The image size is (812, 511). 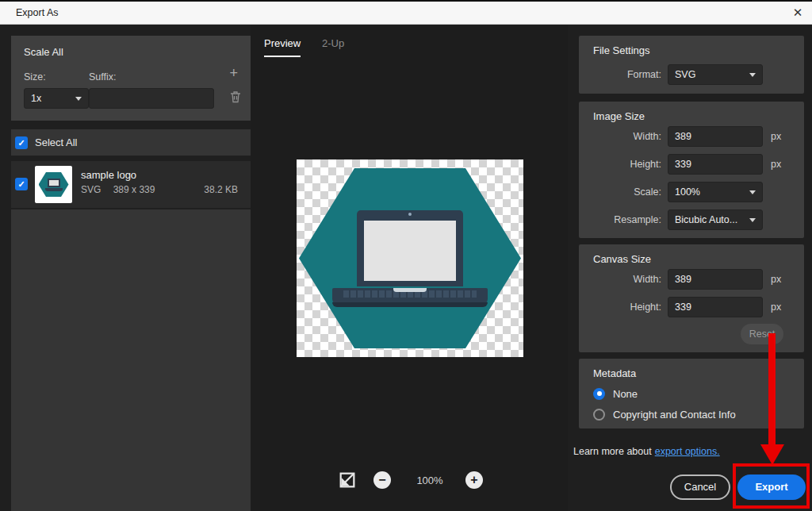 What do you see at coordinates (691, 170) in the screenshot?
I see `image-size-section: Image Size Width: px Height: px Scale: 1…` at bounding box center [691, 170].